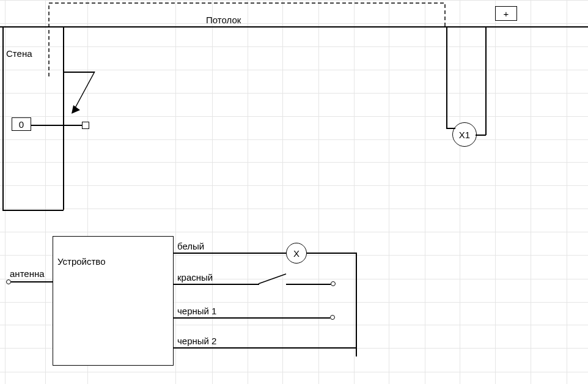 Image resolution: width=588 pixels, height=384 pixels. Describe the element at coordinates (81, 262) in the screenshot. I see `device-label: Устройство` at that location.